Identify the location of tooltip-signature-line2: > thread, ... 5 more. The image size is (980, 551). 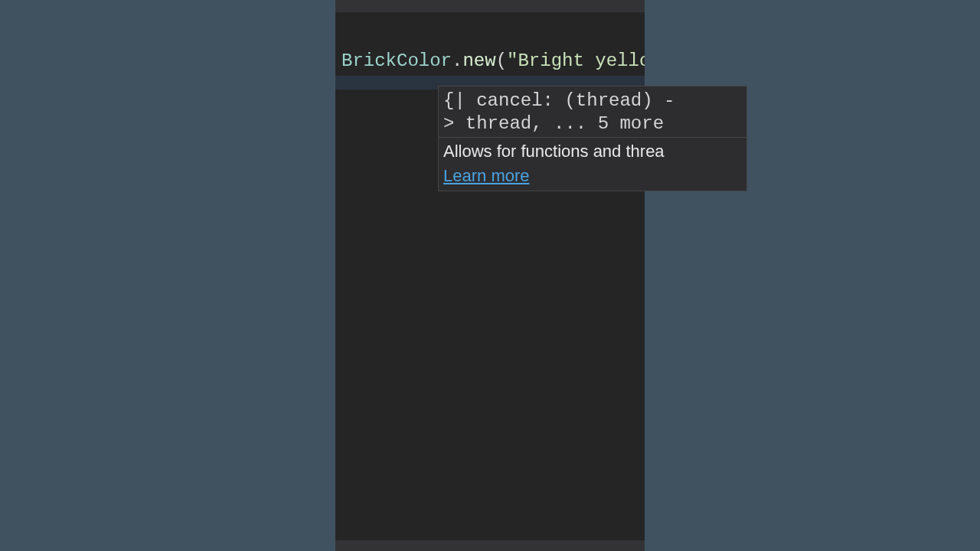
(554, 124).